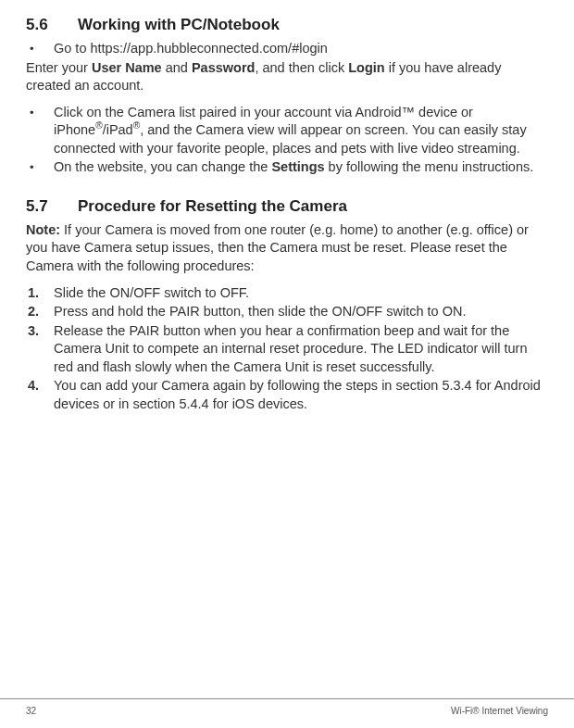  What do you see at coordinates (302, 68) in the screenshot?
I see `text: , and then click` at bounding box center [302, 68].